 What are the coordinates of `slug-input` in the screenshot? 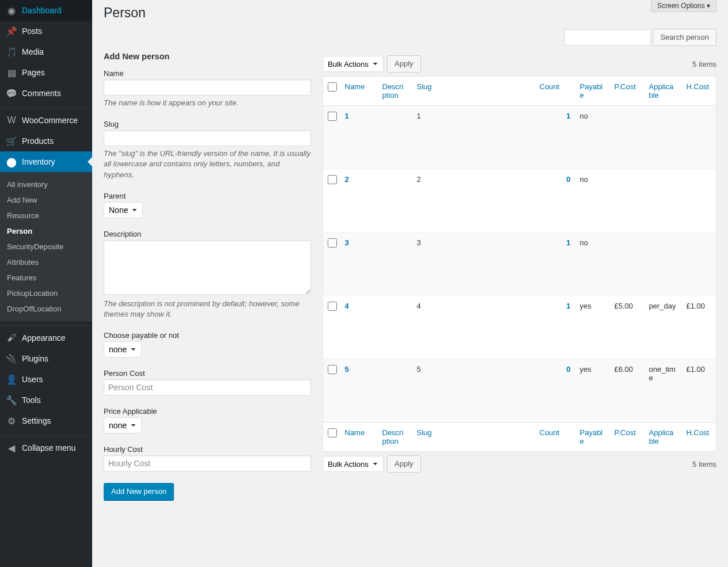 It's located at (207, 138).